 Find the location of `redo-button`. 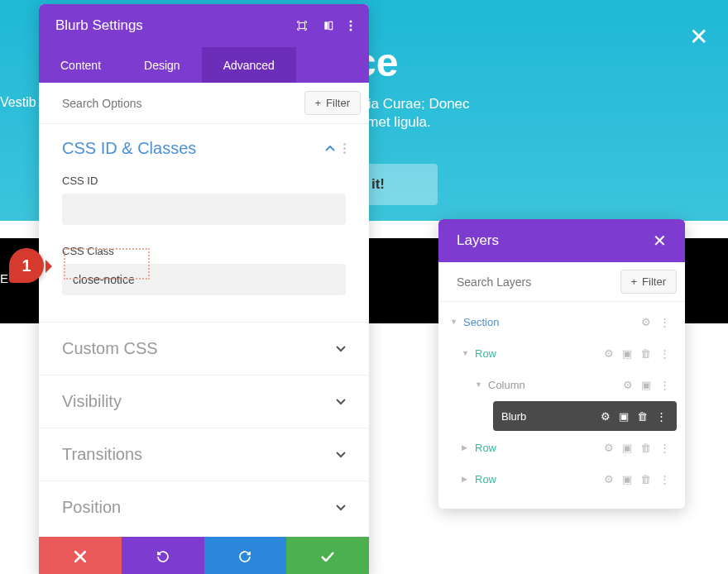

redo-button is located at coordinates (246, 556).